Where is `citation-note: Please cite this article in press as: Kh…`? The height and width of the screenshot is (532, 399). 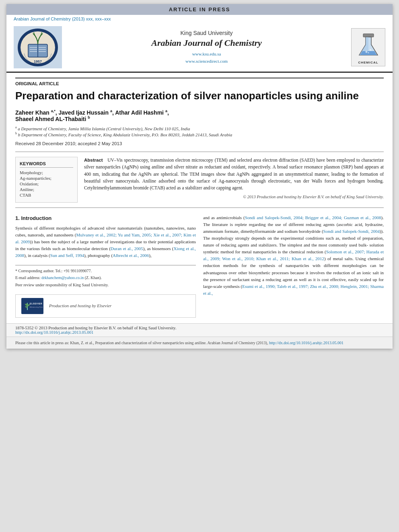 citation-note: Please cite this article in press as: Kh… is located at coordinates (200, 343).